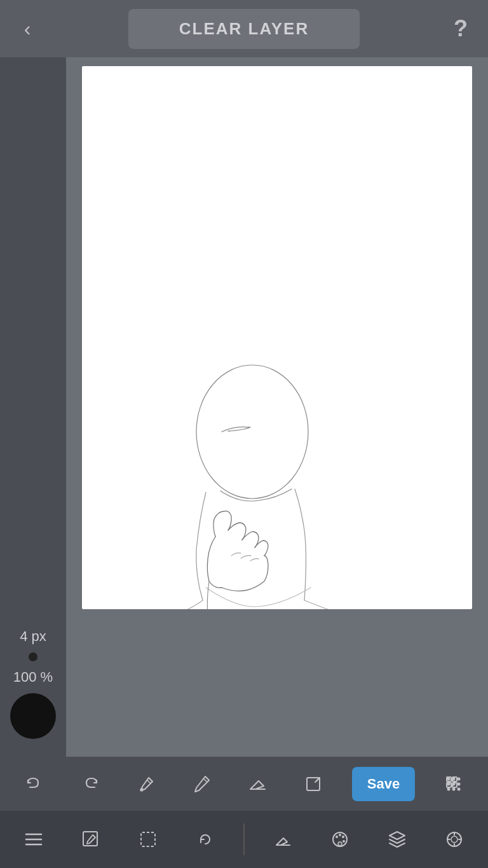 The image size is (488, 868). What do you see at coordinates (397, 839) in the screenshot?
I see `layers-button` at bounding box center [397, 839].